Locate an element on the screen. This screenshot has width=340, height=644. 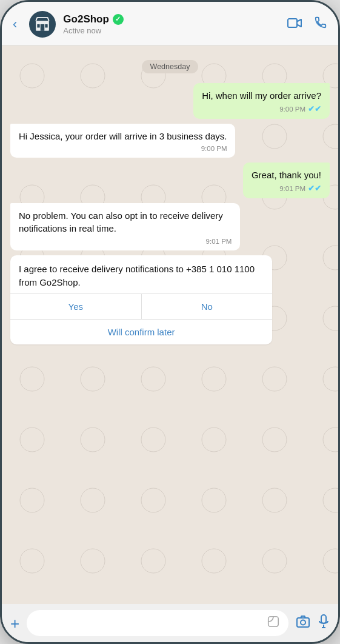
list-item: Great, thank you! 9:01 PM ✔✔ is located at coordinates (286, 181).